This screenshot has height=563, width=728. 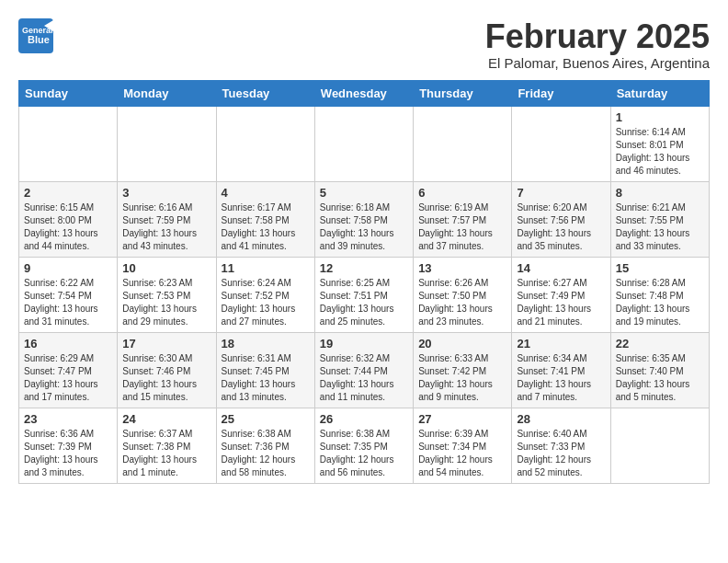 I want to click on day-number: 27, so click(x=462, y=419).